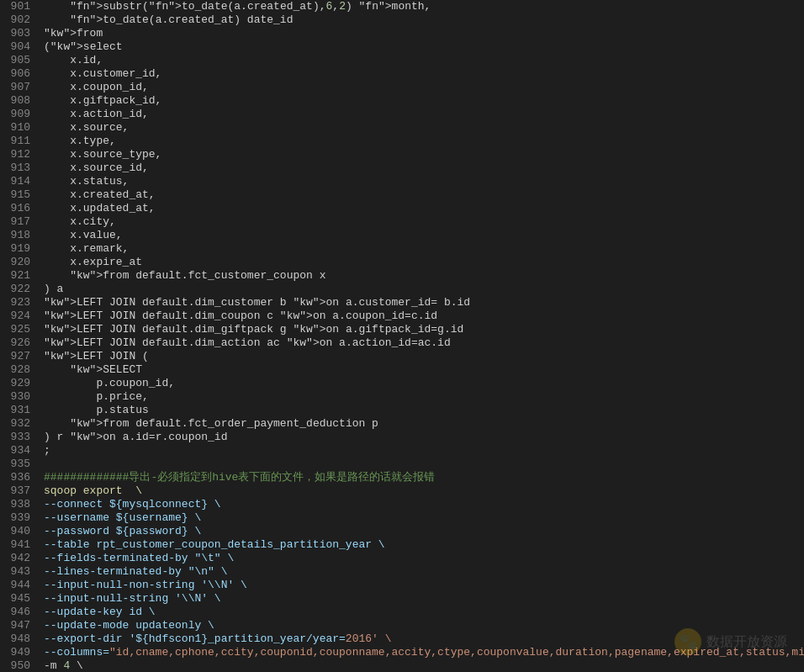 This screenshot has height=672, width=804. I want to click on line-number: 906, so click(20, 74).